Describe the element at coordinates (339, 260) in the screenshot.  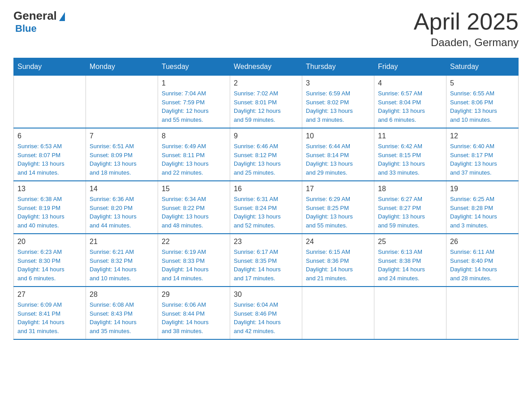
I see `calendar-cell: 24Sunrise: 6:15 AM Sunset: 8:36 PM Dayli…` at that location.